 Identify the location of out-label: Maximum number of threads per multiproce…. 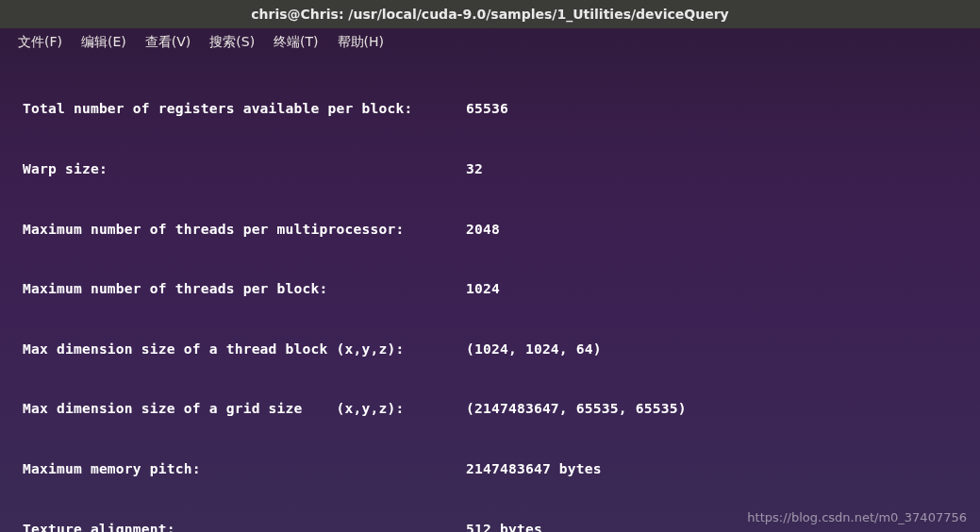
(244, 228).